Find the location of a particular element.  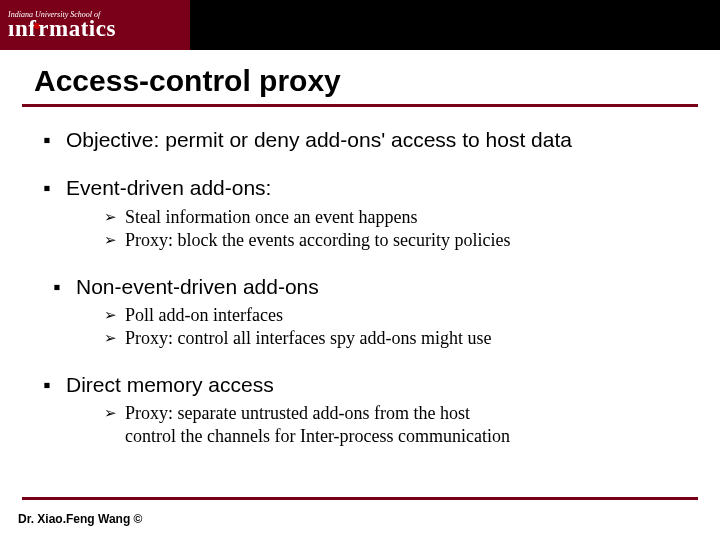

sub-bullet-multiline: Proxy: separate untrusted add-ons from t… is located at coordinates (318, 424).